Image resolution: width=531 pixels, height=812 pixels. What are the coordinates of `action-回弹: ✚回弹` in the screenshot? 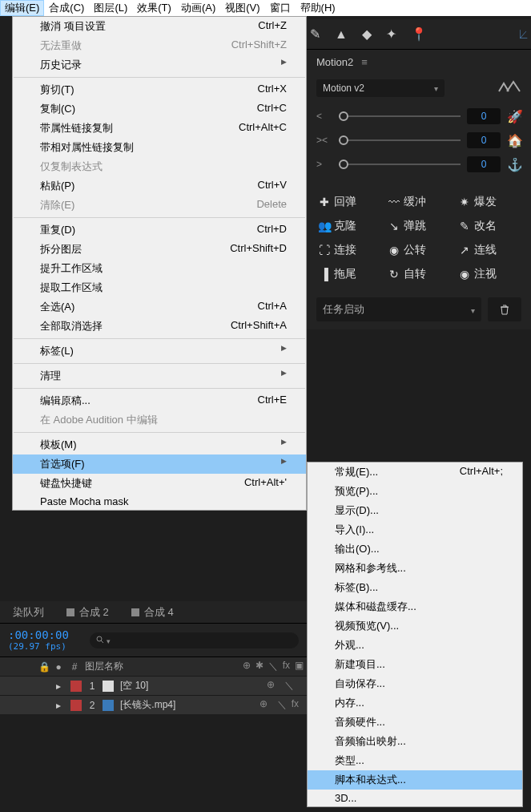 It's located at (349, 202).